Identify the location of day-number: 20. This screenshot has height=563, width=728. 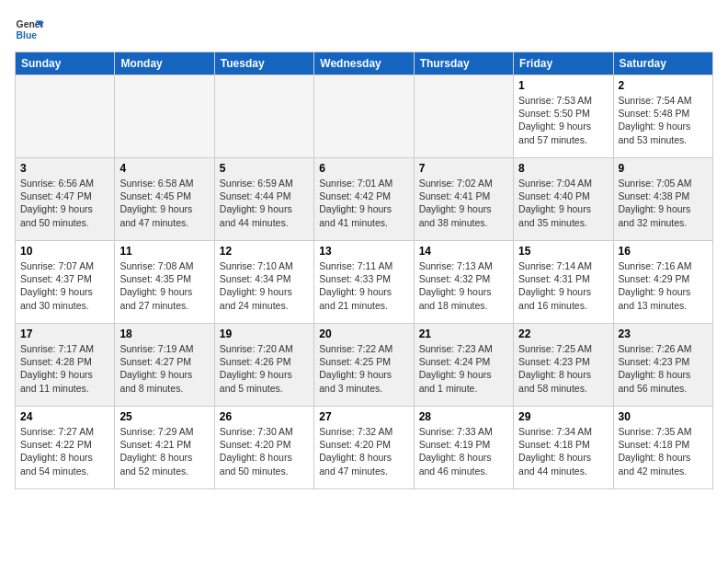
(364, 334).